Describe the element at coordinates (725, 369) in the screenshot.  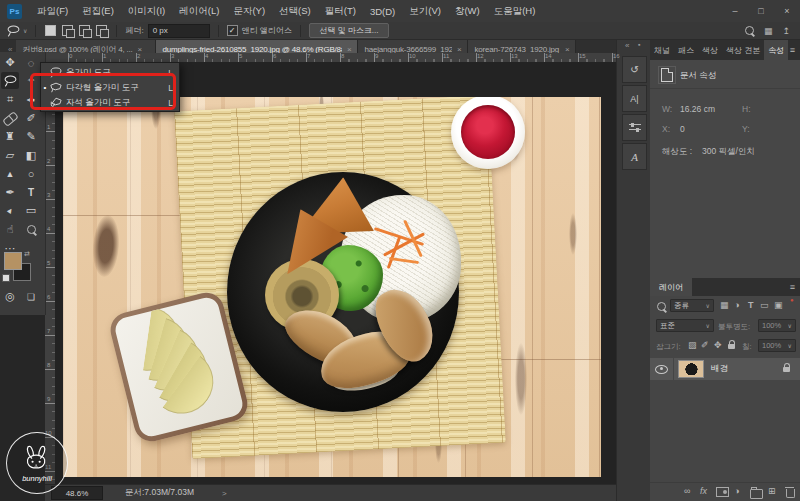
I see `layer-row-background: 배경` at that location.